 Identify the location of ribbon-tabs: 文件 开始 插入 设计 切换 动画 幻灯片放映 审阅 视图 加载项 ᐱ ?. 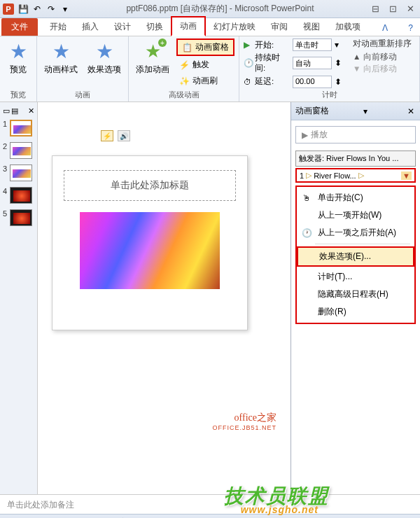
(210, 27).